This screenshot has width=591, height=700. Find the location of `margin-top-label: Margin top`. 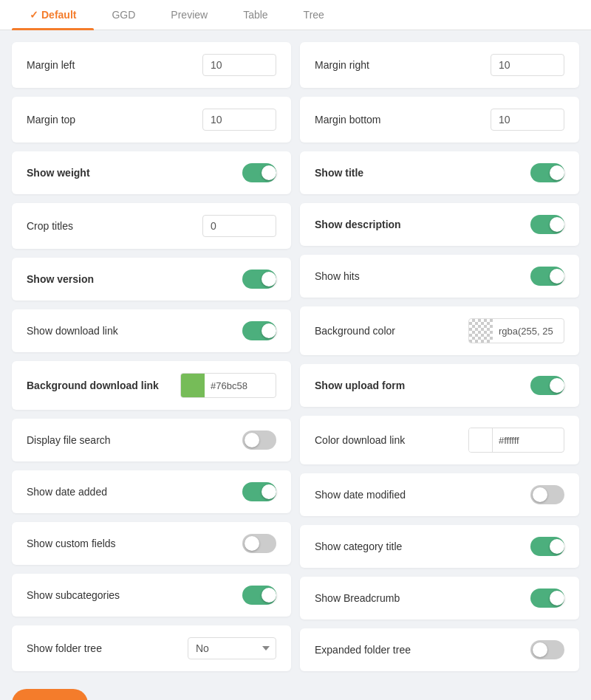

margin-top-label: Margin top is located at coordinates (51, 120).